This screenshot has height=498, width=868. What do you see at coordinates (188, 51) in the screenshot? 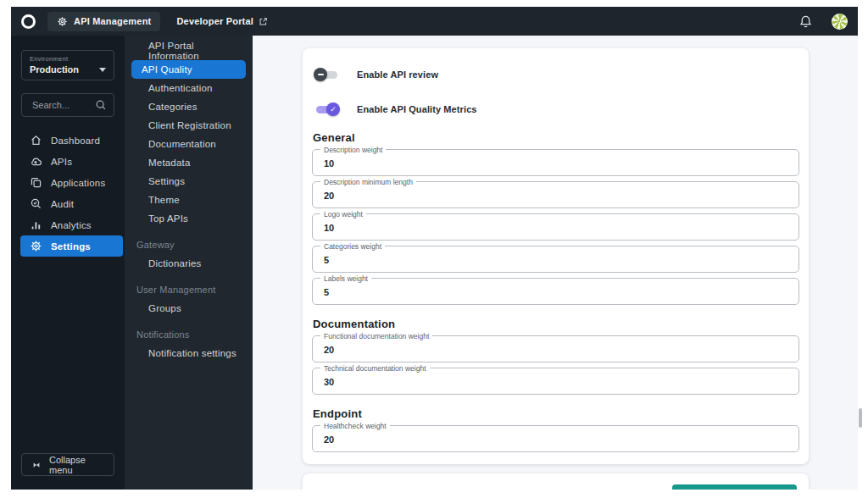
I see `settings-menu-item: API Portal Information` at bounding box center [188, 51].